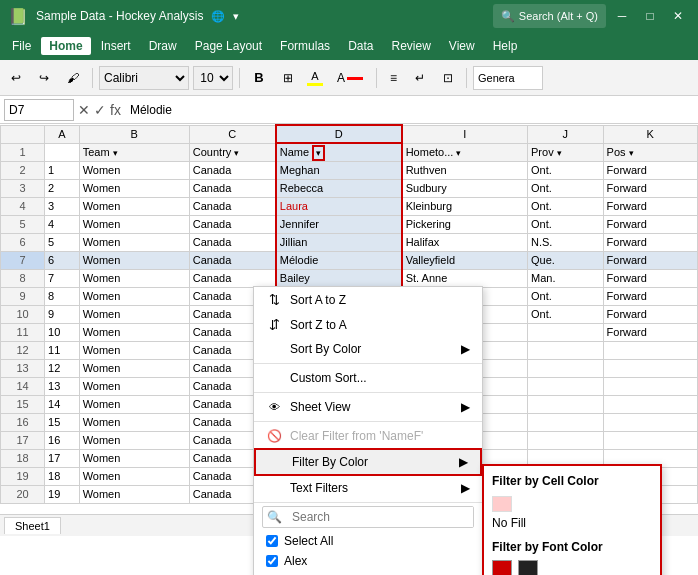  I want to click on font-size-select: 10, so click(213, 78).